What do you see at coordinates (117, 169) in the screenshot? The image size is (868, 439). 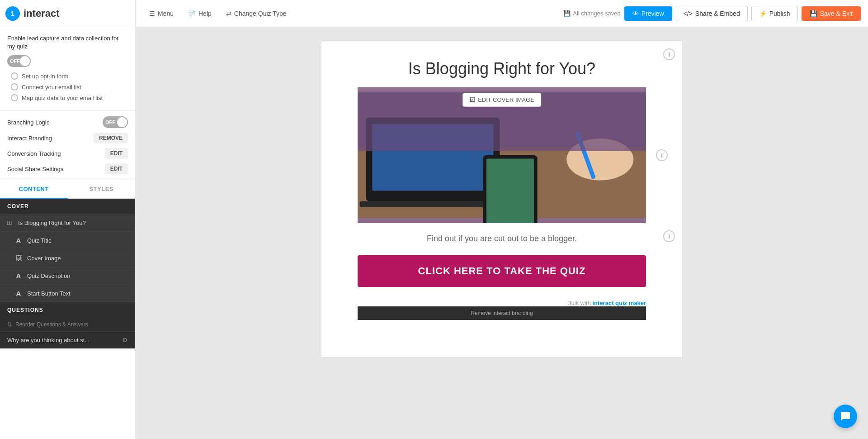 I see `social-share-edit-button: EDIT` at bounding box center [117, 169].